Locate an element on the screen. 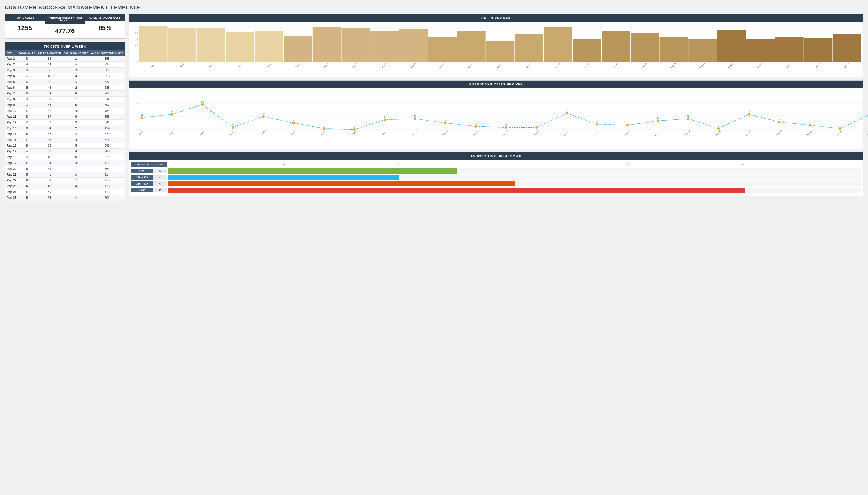 This screenshot has height=495, width=868. svg-text: Rep 8 is located at coordinates (354, 133).